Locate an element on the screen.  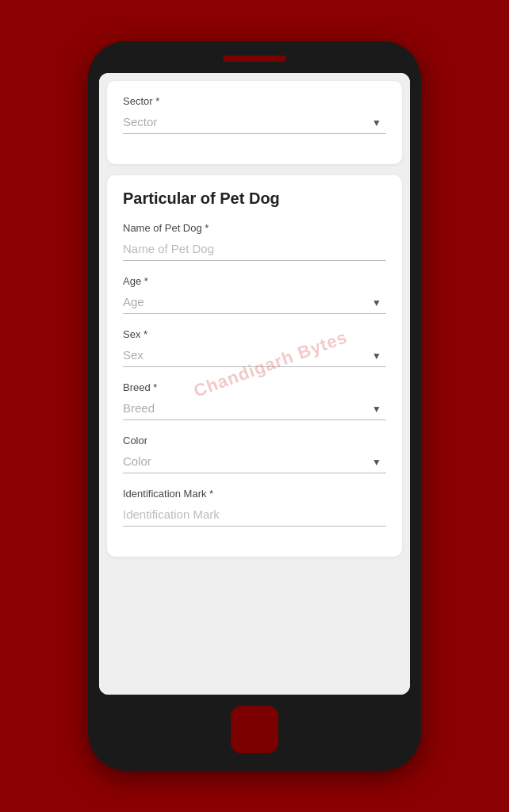
phone-home-button is located at coordinates (254, 730).